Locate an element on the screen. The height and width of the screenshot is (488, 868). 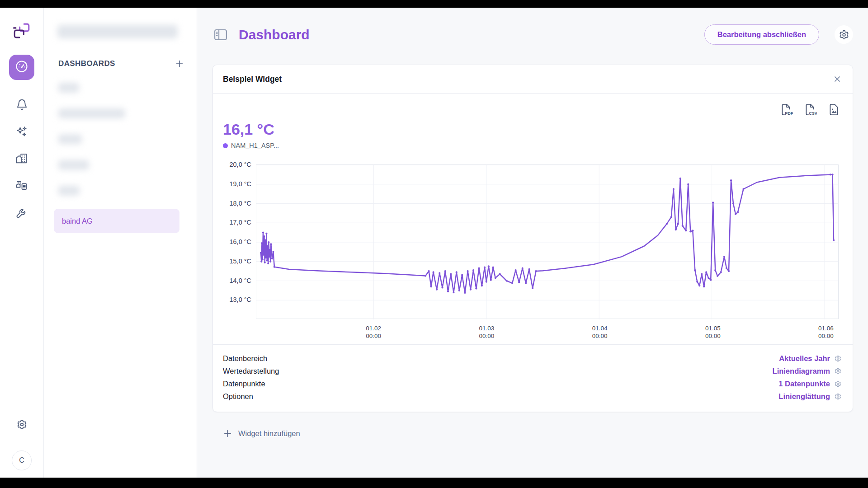
x-axis-labels: 01.0200:0001.0300:0001.0400:0001.0500:00… is located at coordinates (547, 332).